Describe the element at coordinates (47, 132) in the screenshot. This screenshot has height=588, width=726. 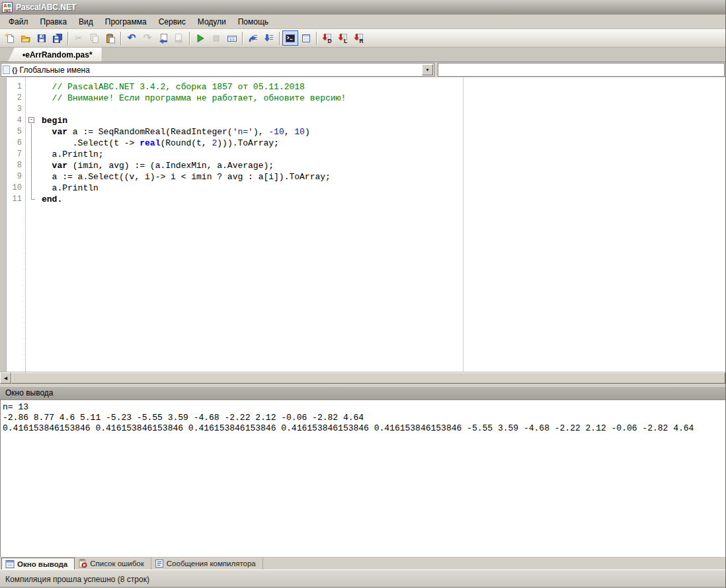
I see `code-segment-pl` at that location.